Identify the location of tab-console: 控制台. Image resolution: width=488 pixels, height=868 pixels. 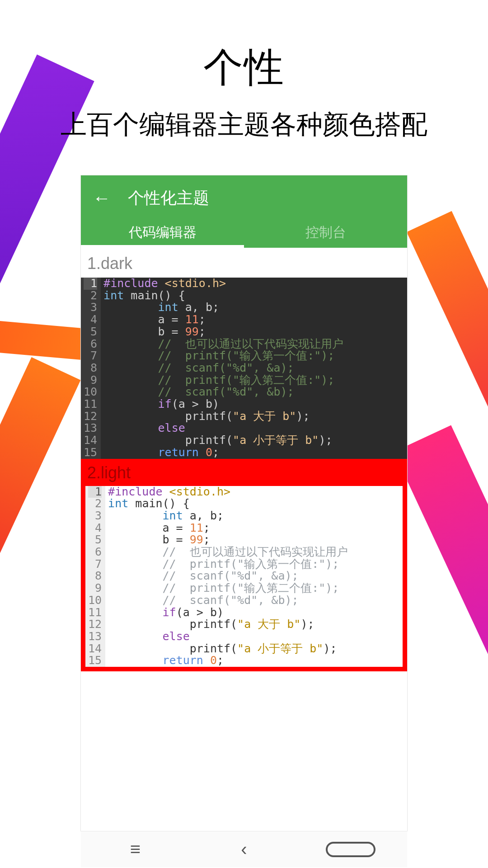
(325, 234).